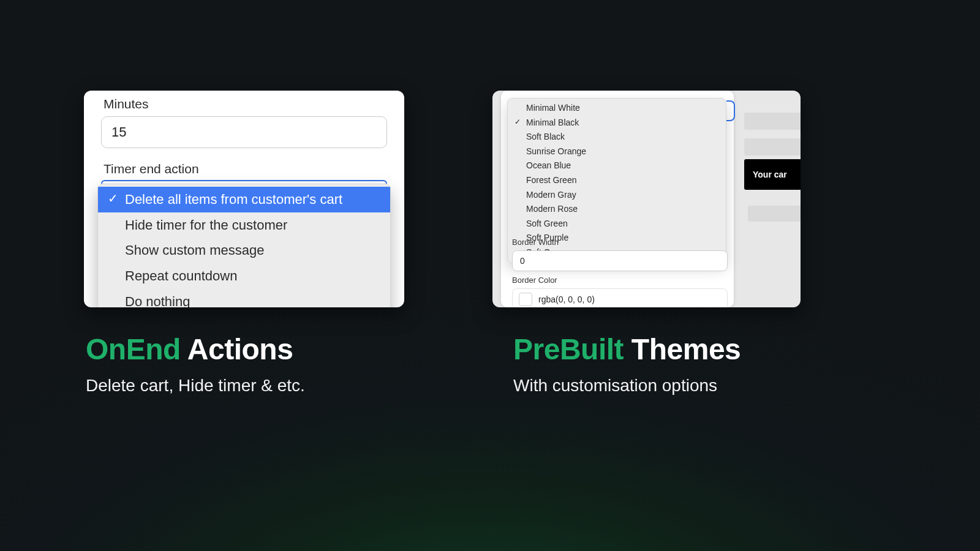  Describe the element at coordinates (627, 365) in the screenshot. I see `right-heading-block: PreBuilt Themes With customisation optio…` at that location.